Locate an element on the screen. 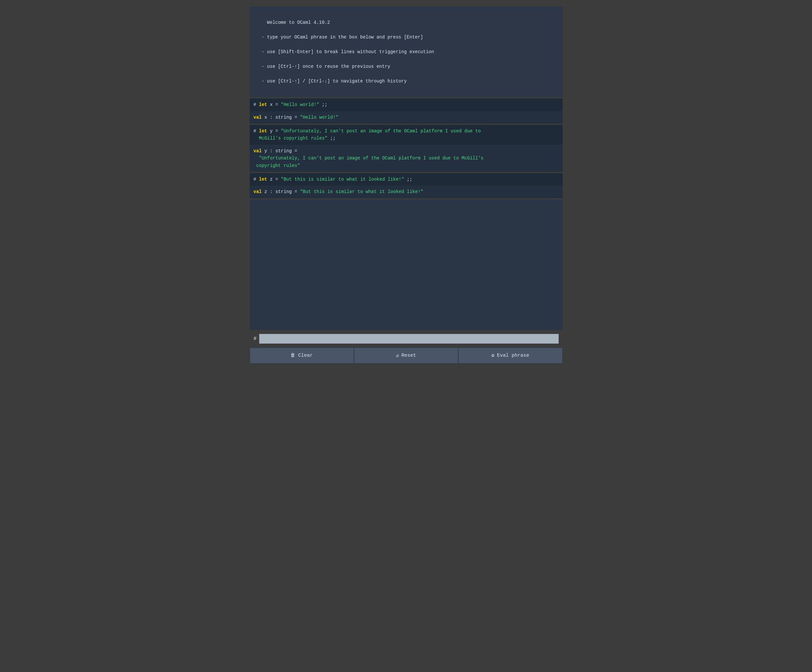 The width and height of the screenshot is (812, 672). output-line-2: val y : string = "Unfortunately, I can't… is located at coordinates (406, 158).